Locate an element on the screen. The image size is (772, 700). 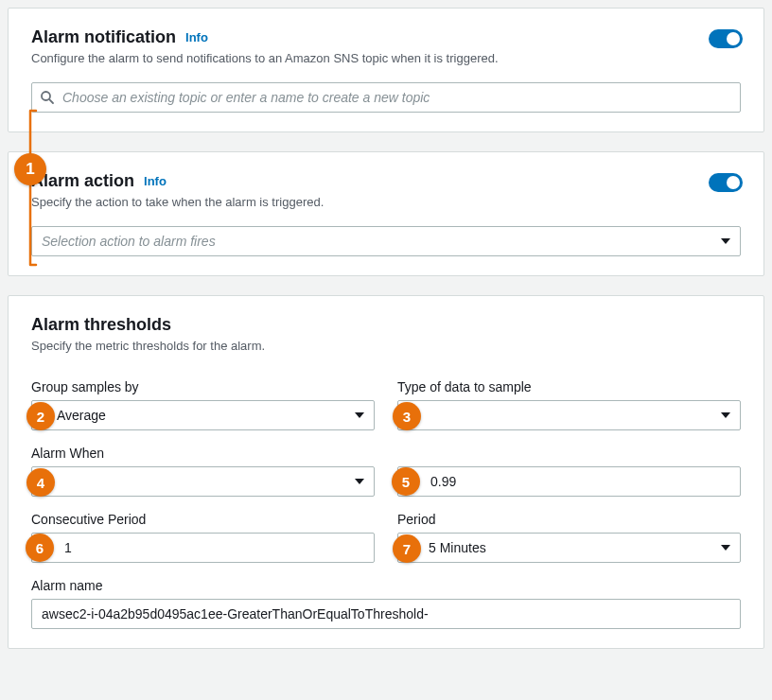
alarm-notification-desc: Configure the alarm to send notification… is located at coordinates (386, 59).